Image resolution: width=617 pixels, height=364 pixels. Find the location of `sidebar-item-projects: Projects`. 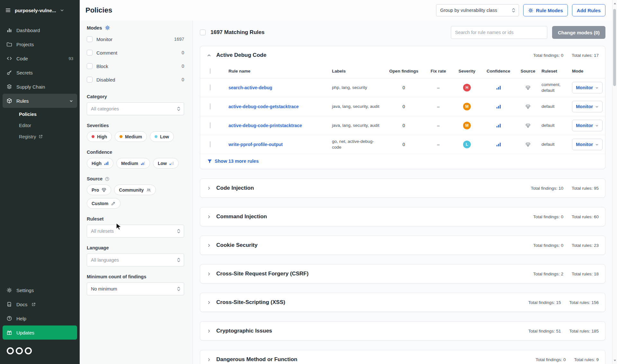

sidebar-item-projects: Projects is located at coordinates (40, 44).